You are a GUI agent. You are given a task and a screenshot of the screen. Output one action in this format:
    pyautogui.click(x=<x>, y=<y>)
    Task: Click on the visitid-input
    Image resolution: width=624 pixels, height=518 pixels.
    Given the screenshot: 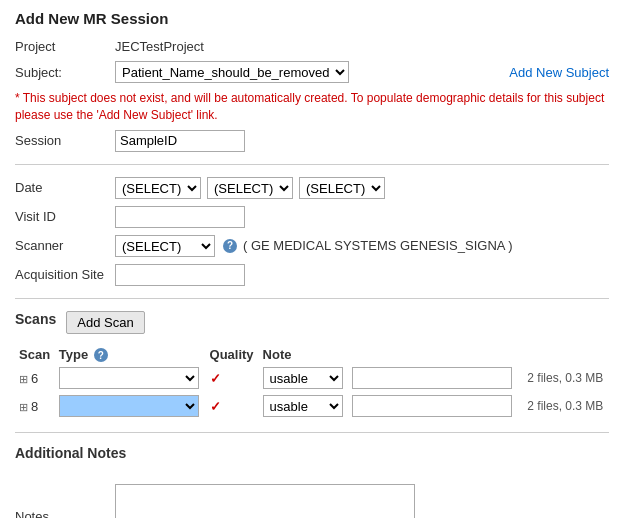 What is the action you would take?
    pyautogui.click(x=180, y=217)
    